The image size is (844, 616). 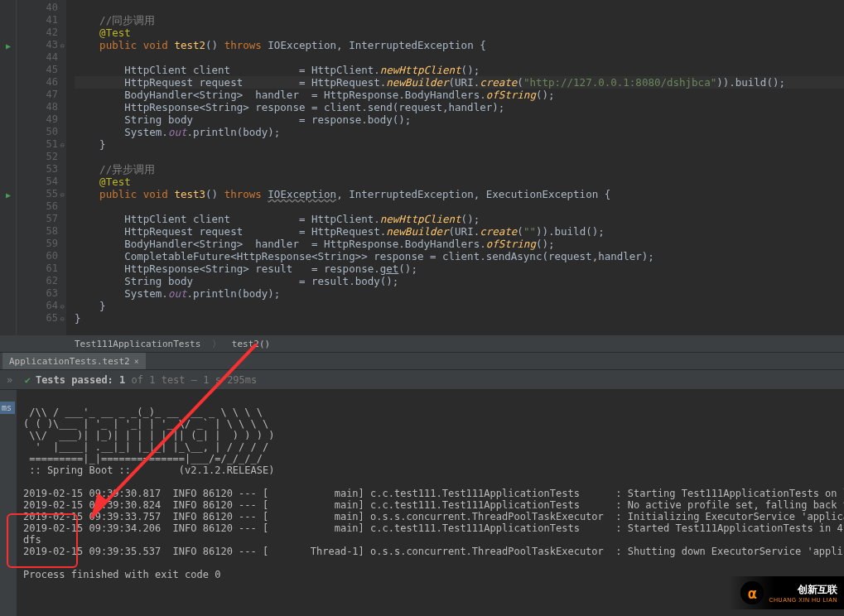 What do you see at coordinates (123, 380) in the screenshot?
I see `tests-passed-count: 1` at bounding box center [123, 380].